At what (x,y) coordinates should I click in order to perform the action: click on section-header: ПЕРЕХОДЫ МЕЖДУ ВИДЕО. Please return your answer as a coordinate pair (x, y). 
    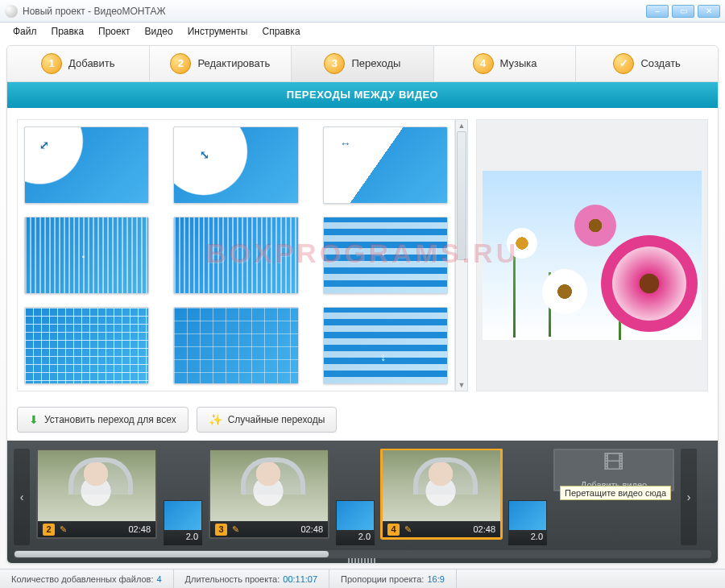
    Looking at the image, I should click on (362, 95).